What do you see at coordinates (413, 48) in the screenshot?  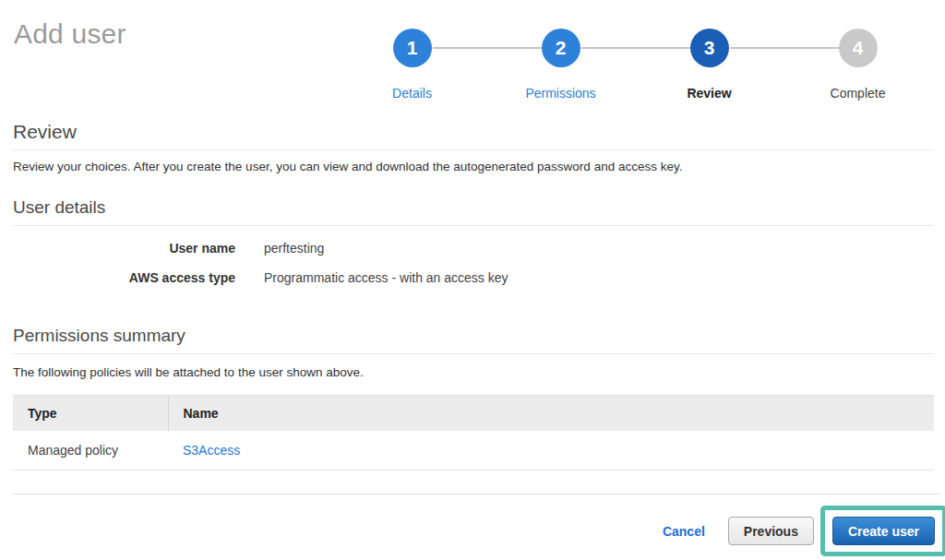 I see `step-circle: 1` at bounding box center [413, 48].